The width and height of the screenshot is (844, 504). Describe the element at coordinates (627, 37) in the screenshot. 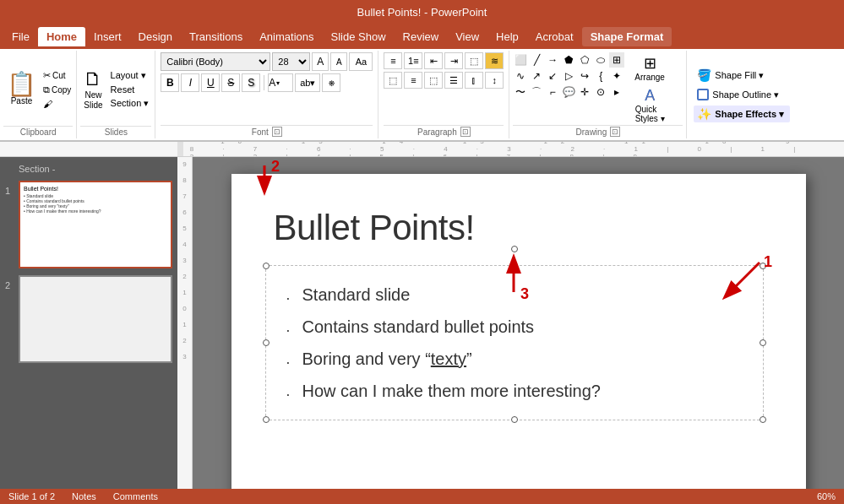

I see `menu-shape-format: Shape Format` at that location.